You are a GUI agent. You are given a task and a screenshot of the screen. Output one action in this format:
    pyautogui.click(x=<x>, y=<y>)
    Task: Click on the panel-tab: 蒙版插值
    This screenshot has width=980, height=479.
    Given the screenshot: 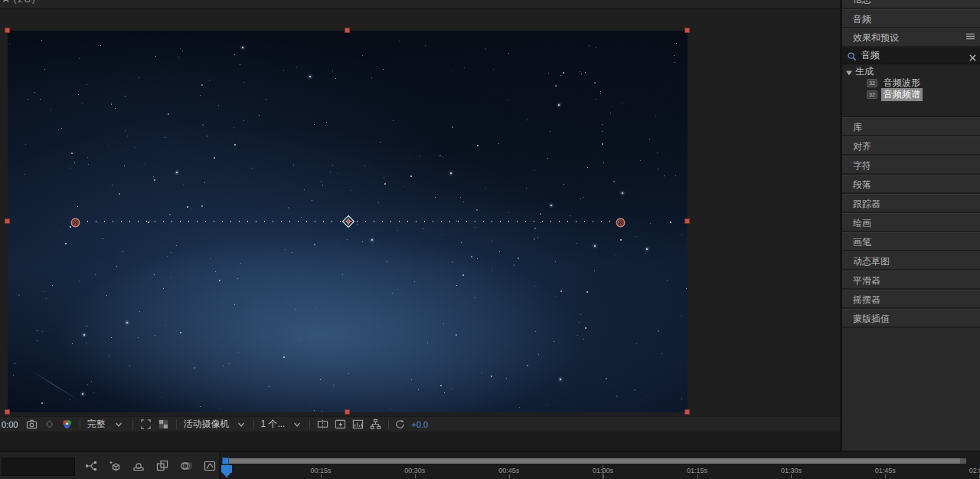 What is the action you would take?
    pyautogui.click(x=911, y=319)
    